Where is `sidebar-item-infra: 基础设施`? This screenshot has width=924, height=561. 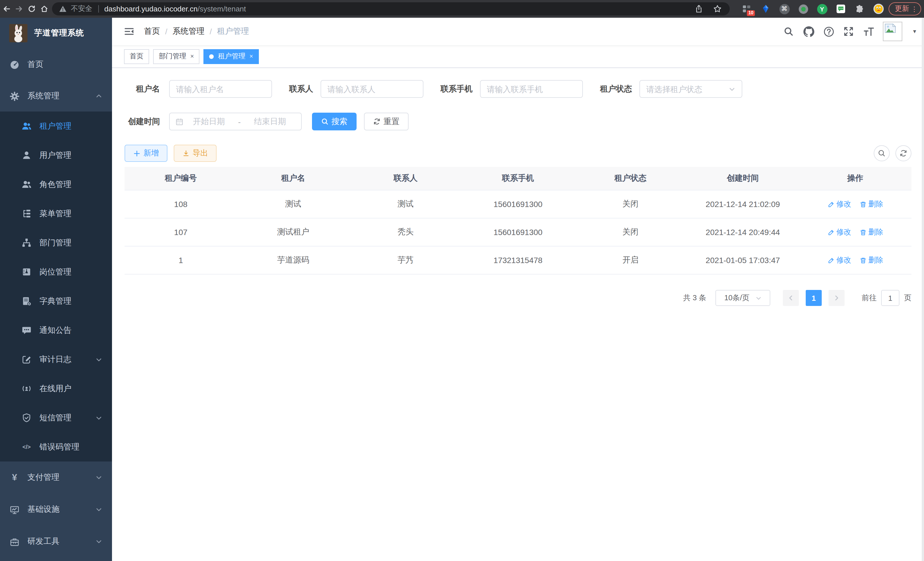 sidebar-item-infra: 基础设施 is located at coordinates (56, 510).